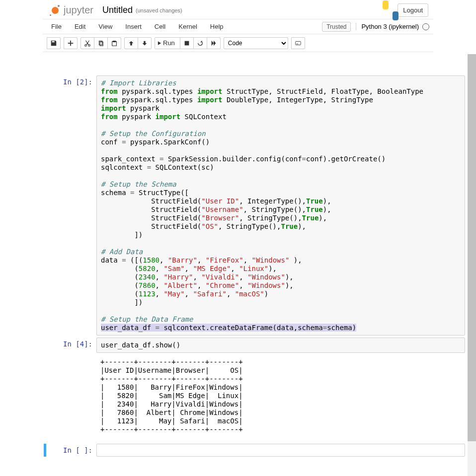 The height and width of the screenshot is (476, 476). I want to click on input-prompt: In [ ]:, so click(72, 450).